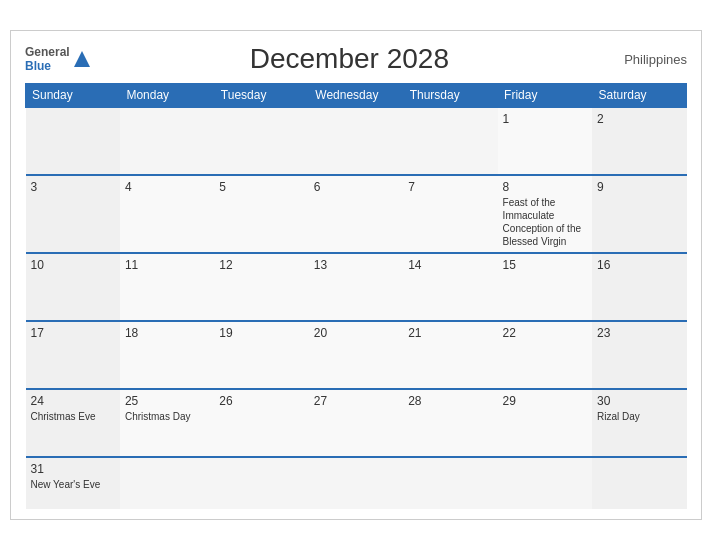 Image resolution: width=712 pixels, height=550 pixels. I want to click on day-number: 12, so click(261, 265).